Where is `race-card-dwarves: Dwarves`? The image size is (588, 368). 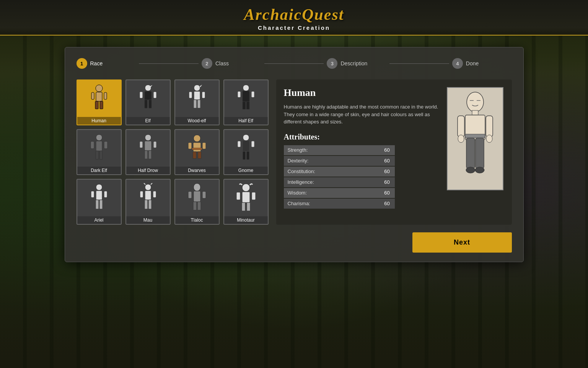
race-card-dwarves: Dwarves is located at coordinates (197, 152).